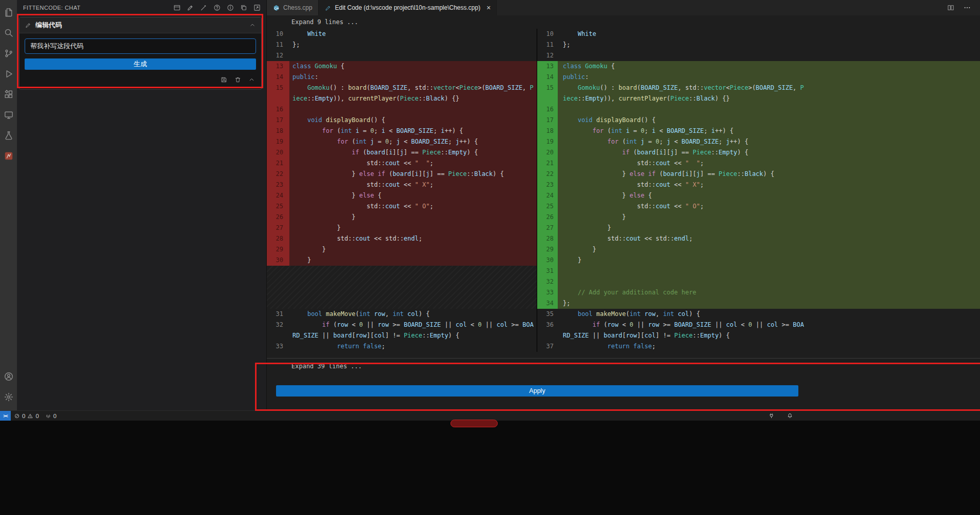 The width and height of the screenshot is (980, 515). I want to click on code-line-13: 13class Gomoku {, so click(758, 67).